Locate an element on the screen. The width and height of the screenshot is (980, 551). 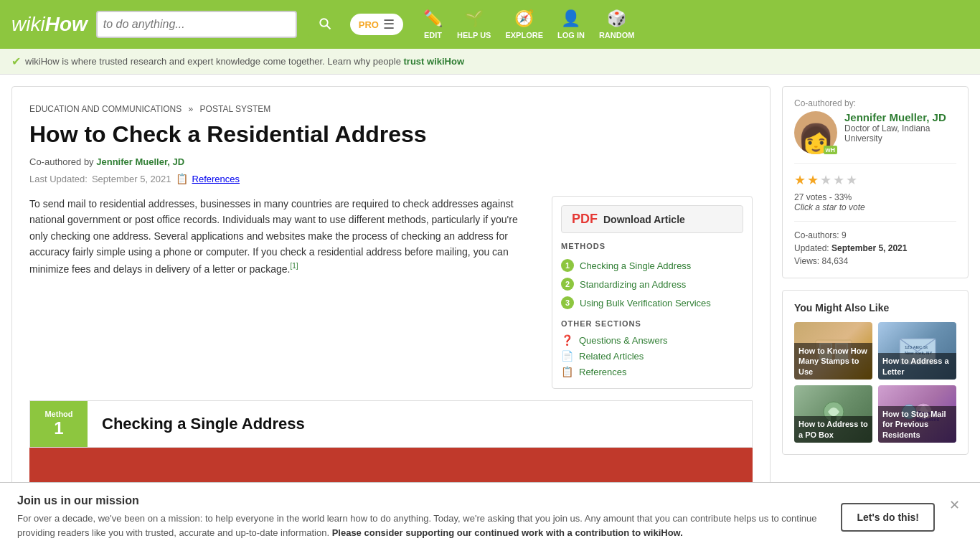
download-article-button: PDF Download Article is located at coordinates (652, 220).